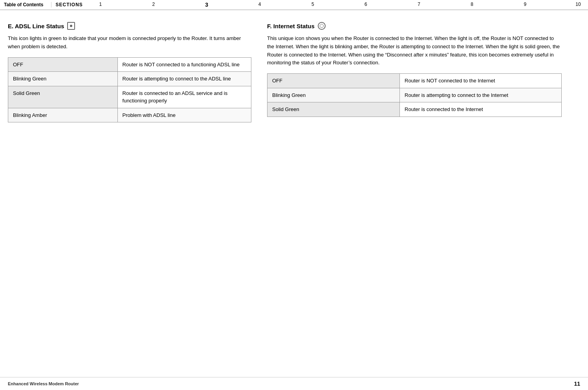 This screenshot has height=390, width=588. Describe the element at coordinates (63, 64) in the screenshot. I see `adsl-state-cell: OFF` at that location.